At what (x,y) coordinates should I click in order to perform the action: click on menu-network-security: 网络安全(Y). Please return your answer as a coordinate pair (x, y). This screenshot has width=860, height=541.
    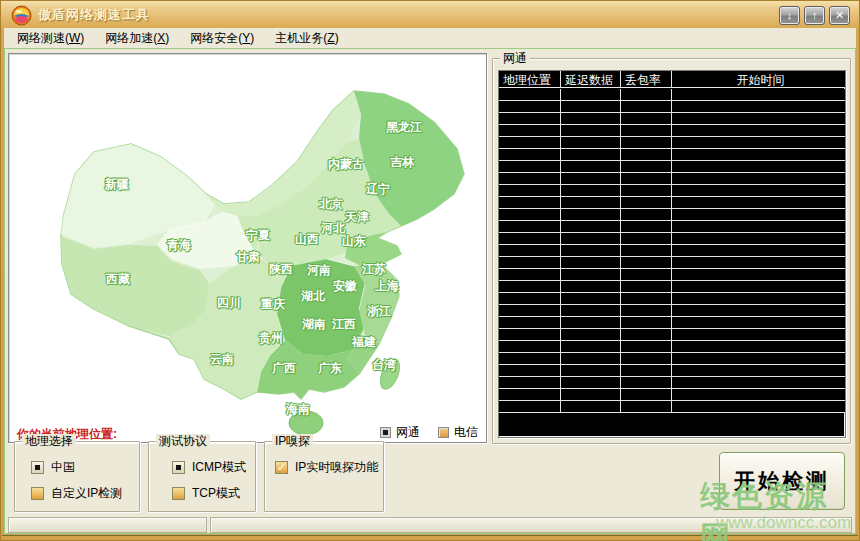
    Looking at the image, I should click on (222, 38).